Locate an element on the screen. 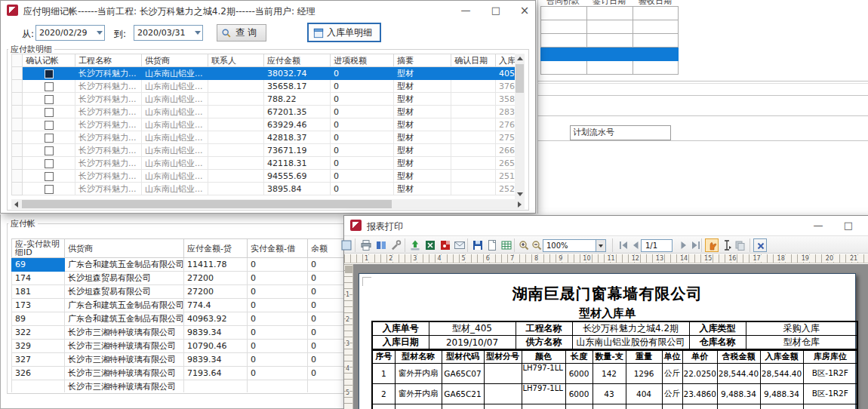 The width and height of the screenshot is (868, 409). page-number-box: 1/1 is located at coordinates (657, 246).